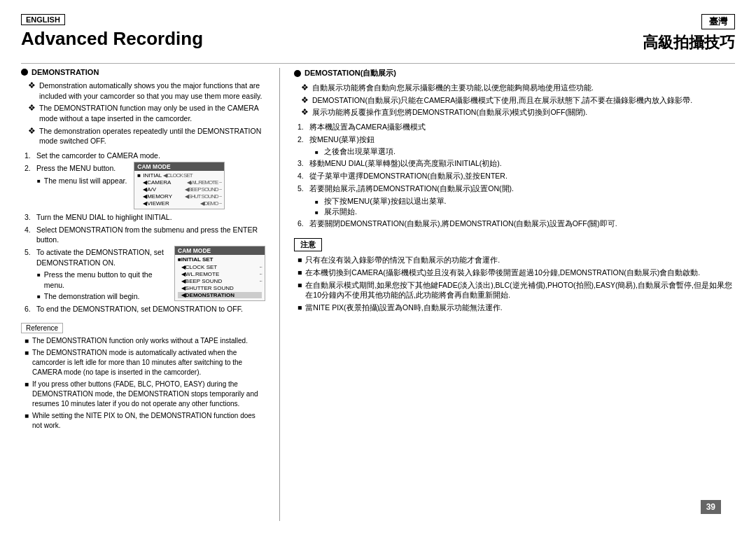  Describe the element at coordinates (76, 168) in the screenshot. I see `step-text: Press the MENU button.` at that location.